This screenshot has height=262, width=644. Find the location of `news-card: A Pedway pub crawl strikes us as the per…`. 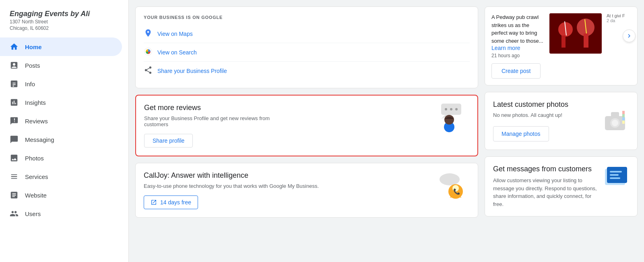

news-card: A Pedway pub crawl strikes us as the per… is located at coordinates (561, 46).